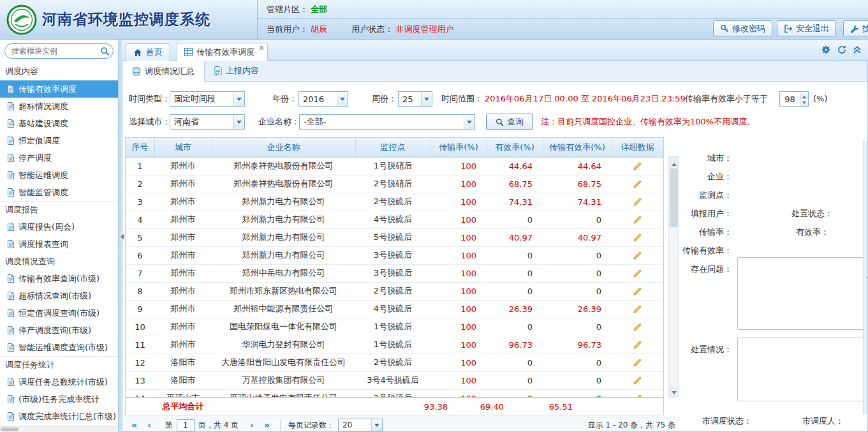 The width and height of the screenshot is (868, 432). I want to click on sidebar-item: 智能运维调度查询(市级), so click(59, 347).